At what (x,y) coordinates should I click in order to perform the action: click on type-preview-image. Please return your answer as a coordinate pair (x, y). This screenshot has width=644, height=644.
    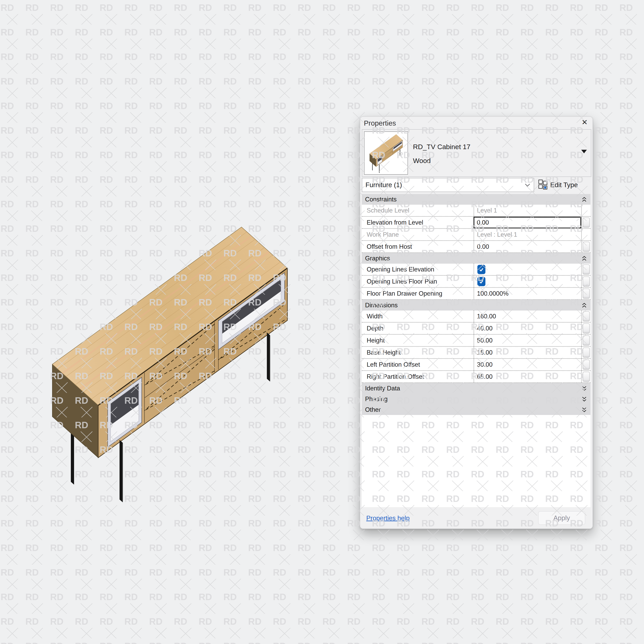
    Looking at the image, I should click on (386, 153).